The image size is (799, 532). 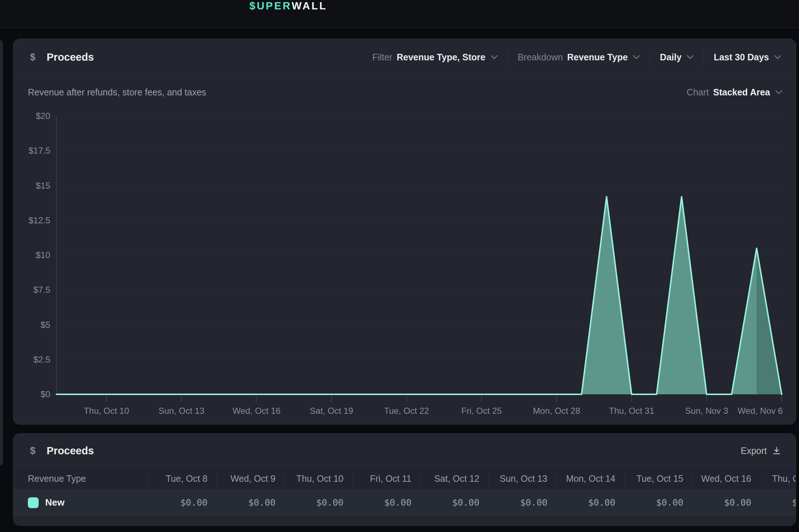 What do you see at coordinates (257, 411) in the screenshot?
I see `x-axis-tick-label: Wed, Oct 16` at bounding box center [257, 411].